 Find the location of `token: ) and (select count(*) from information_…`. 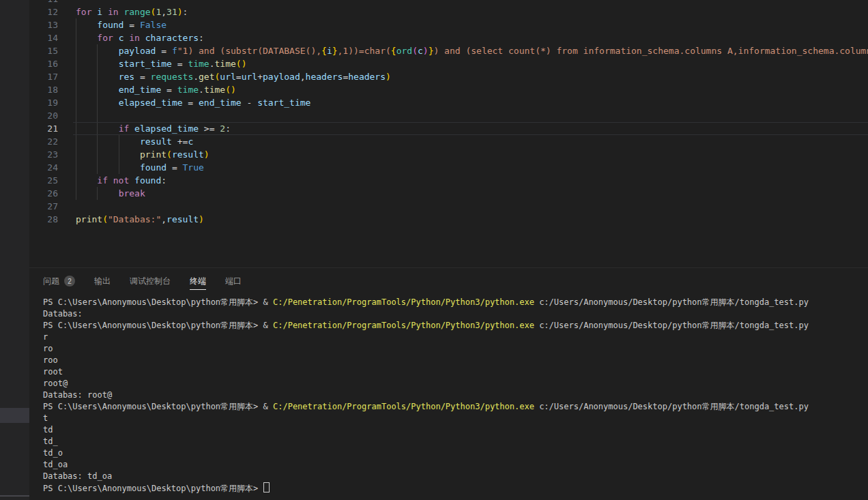

token: ) and (select count(*) from information_… is located at coordinates (651, 50).